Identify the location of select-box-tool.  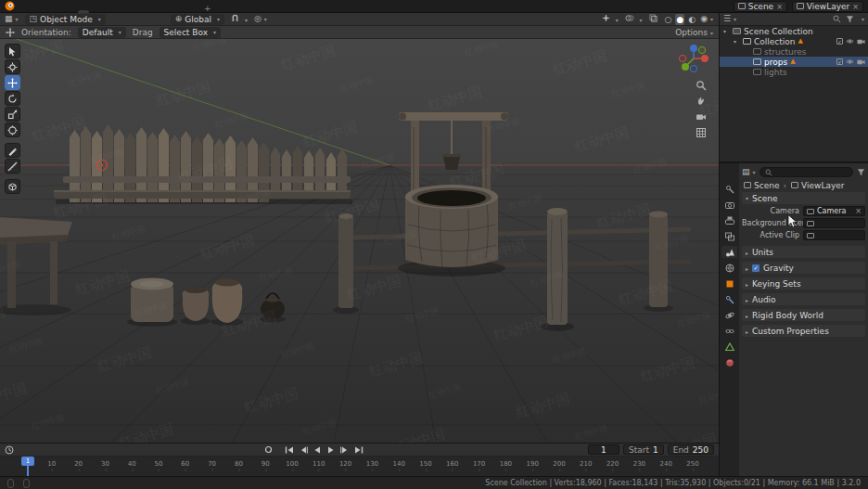
(13, 51).